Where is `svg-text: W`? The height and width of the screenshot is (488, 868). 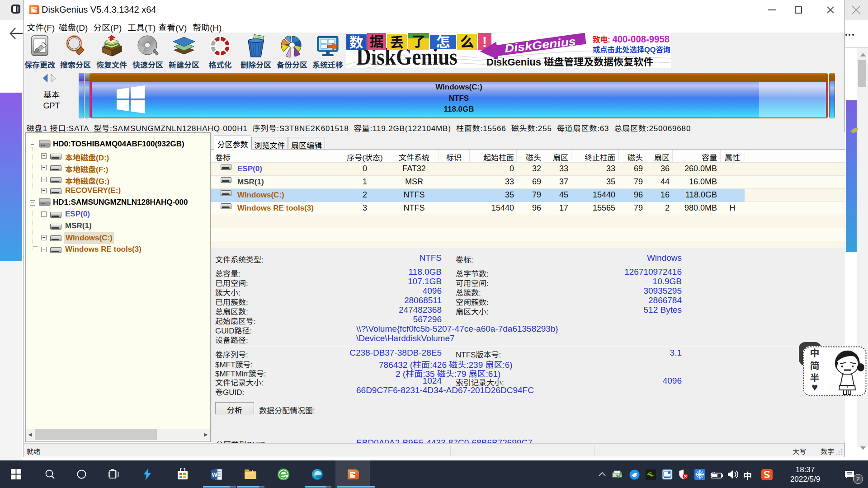
svg-text: W is located at coordinates (215, 474).